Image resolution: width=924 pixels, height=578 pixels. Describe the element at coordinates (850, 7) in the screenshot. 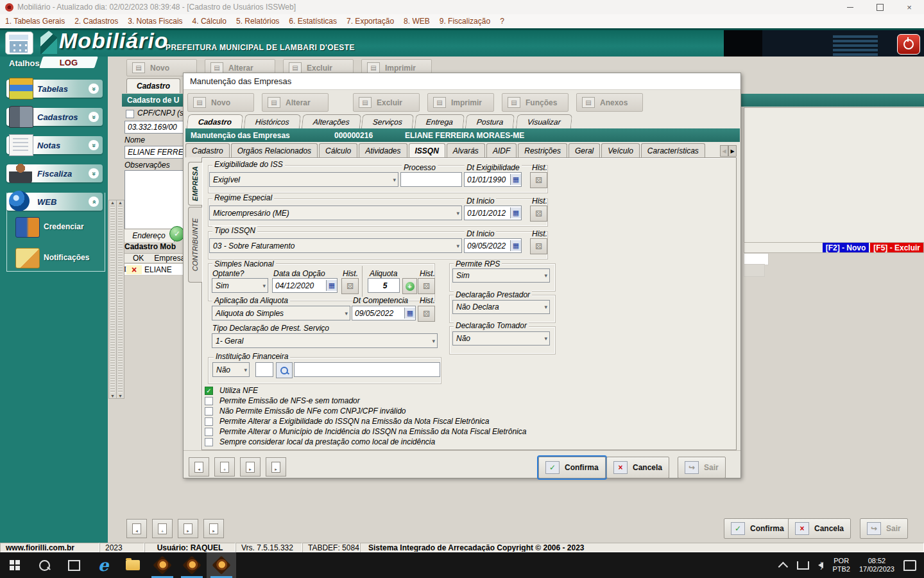

I see `minimize-button` at that location.